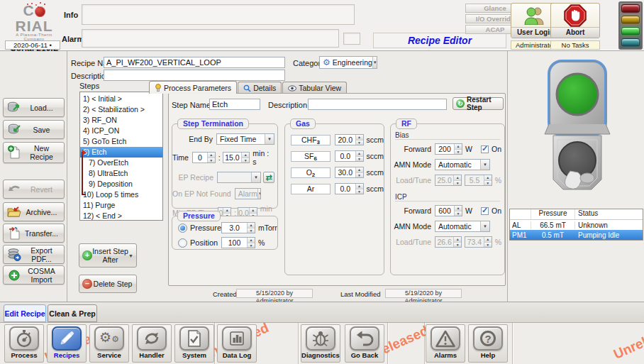 The width and height of the screenshot is (644, 364). I want to click on icp-on-checkbox, so click(485, 211).